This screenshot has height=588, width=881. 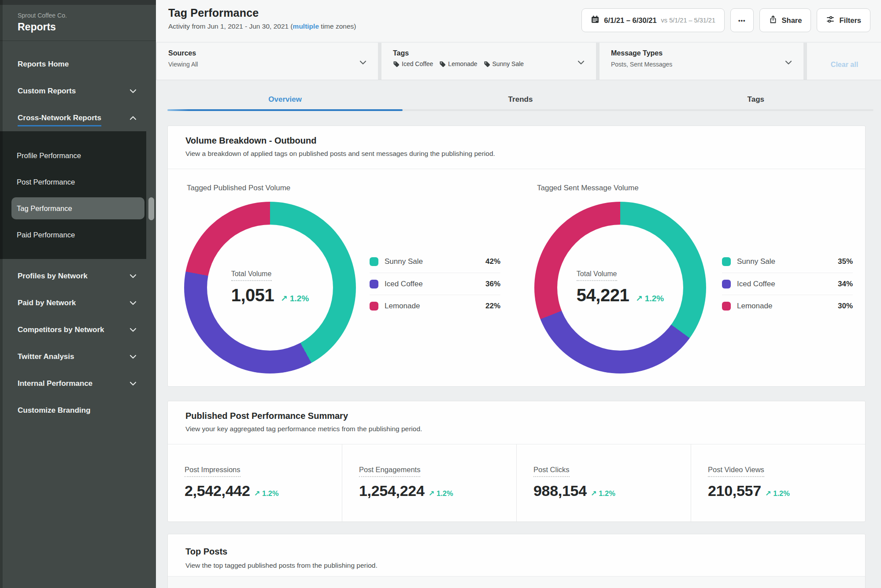 I want to click on metric-label: Post Impressions, so click(x=212, y=471).